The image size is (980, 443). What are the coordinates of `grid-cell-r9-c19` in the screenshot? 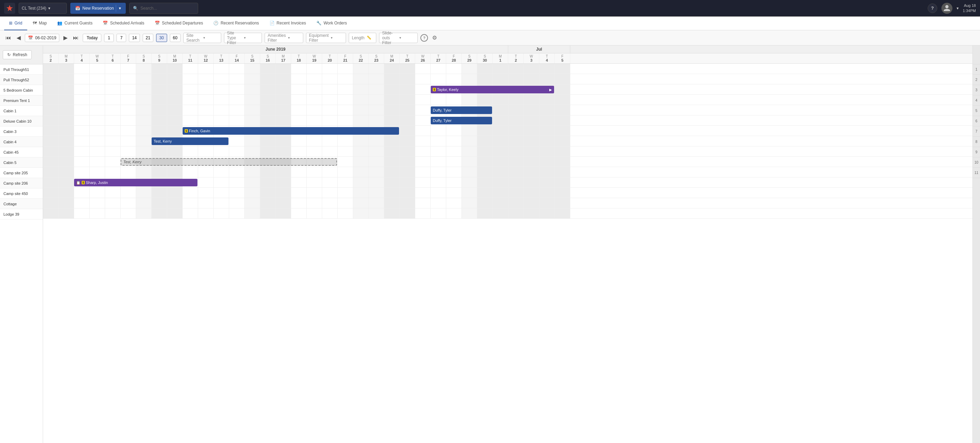 It's located at (345, 162).